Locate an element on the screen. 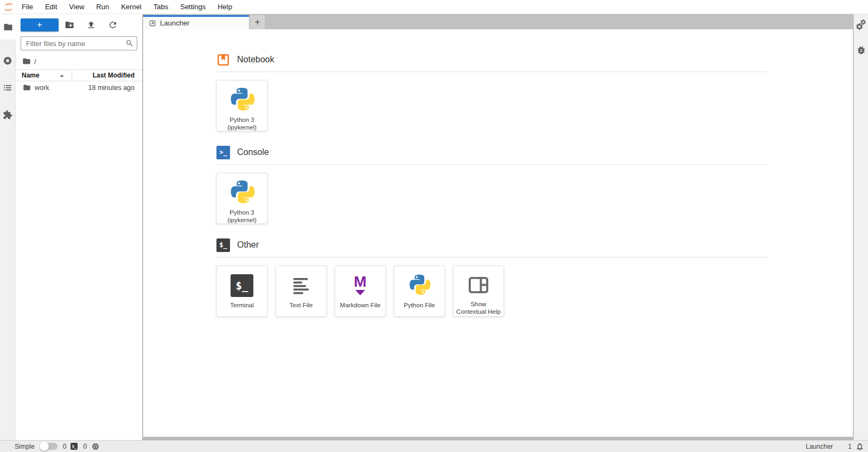  kernels-count: 0 is located at coordinates (85, 447).